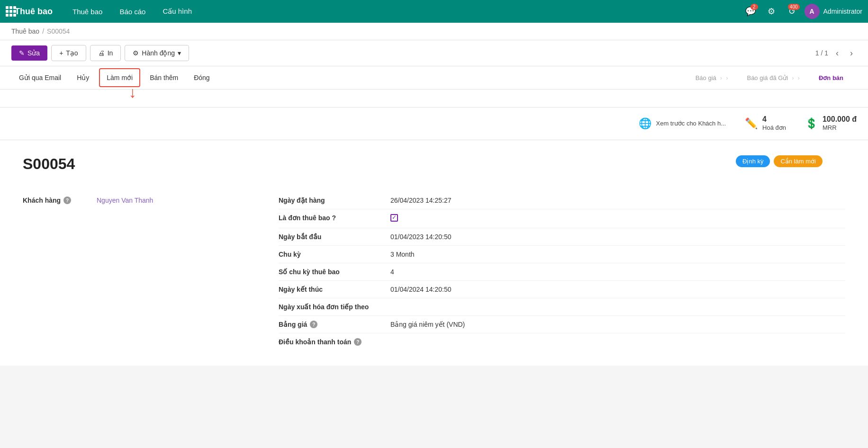 The width and height of the screenshot is (868, 448). I want to click on info-bar: 🌐 Xem trước cho Khách h... ✏️ 4 Hoá đơn …, so click(434, 124).